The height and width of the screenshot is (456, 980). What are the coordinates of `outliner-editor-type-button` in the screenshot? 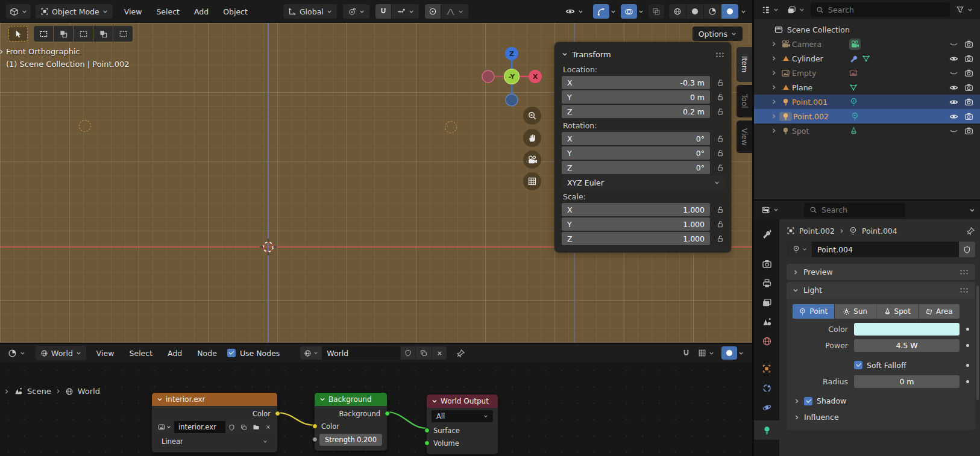 It's located at (770, 10).